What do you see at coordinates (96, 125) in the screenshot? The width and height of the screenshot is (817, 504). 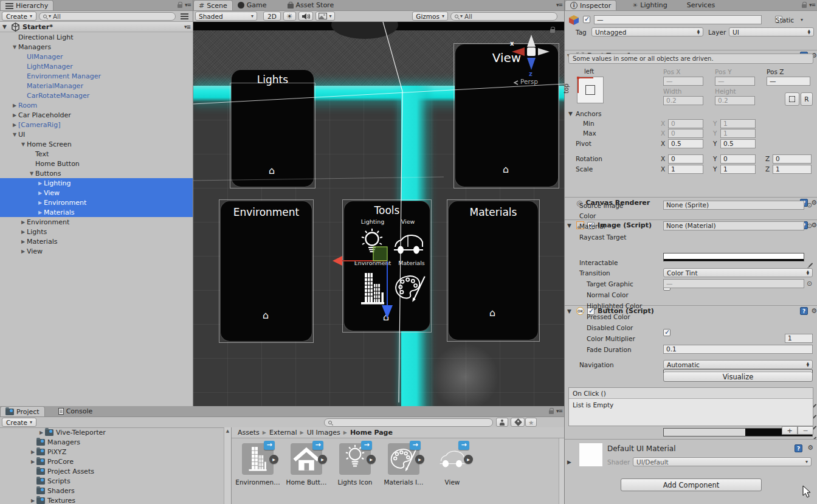 I see `hierarchy-item--camerarig-: ▶[CameraRig]` at bounding box center [96, 125].